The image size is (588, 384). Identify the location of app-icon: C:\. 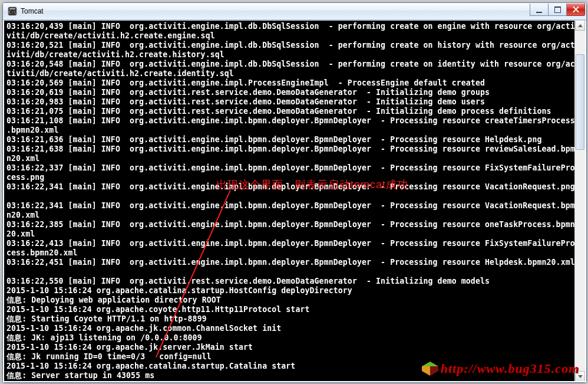
(12, 11).